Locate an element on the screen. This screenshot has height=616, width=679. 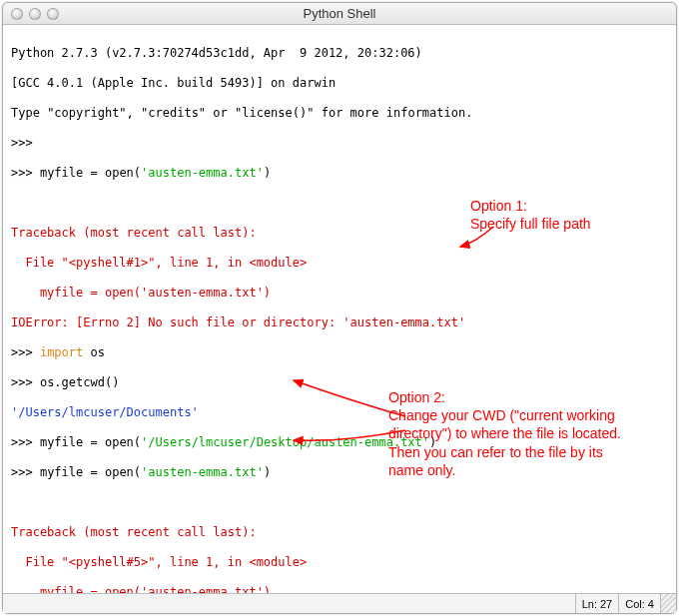
traceback-1-l3: myfile = open('austen-emma.txt') is located at coordinates (340, 294).